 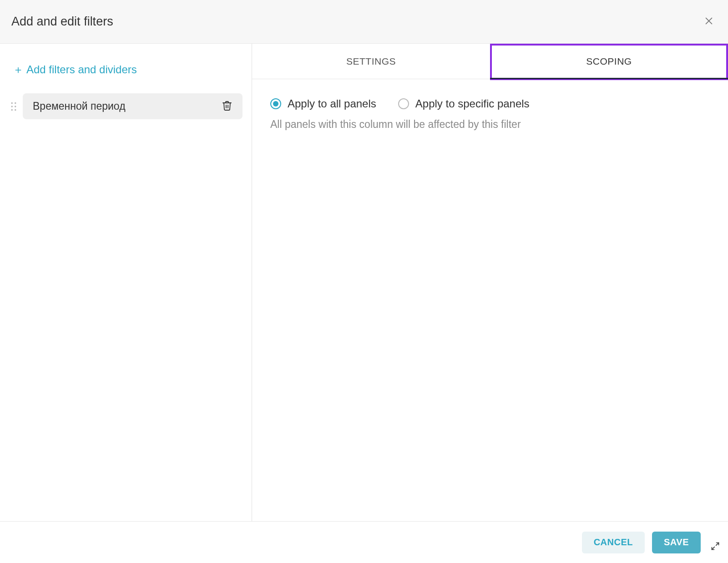 What do you see at coordinates (490, 125) in the screenshot?
I see `scoping-help-text: All panels with this column will be affe…` at bounding box center [490, 125].